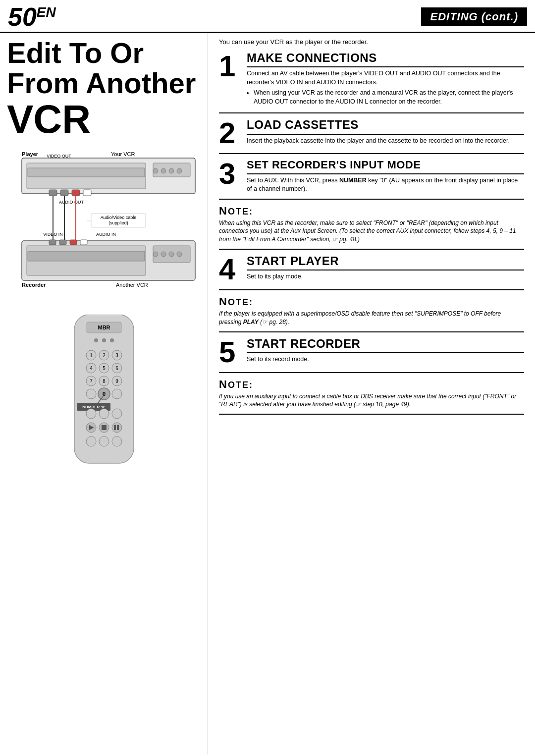 The image size is (535, 756). I want to click on step-number-1: 1, so click(230, 79).